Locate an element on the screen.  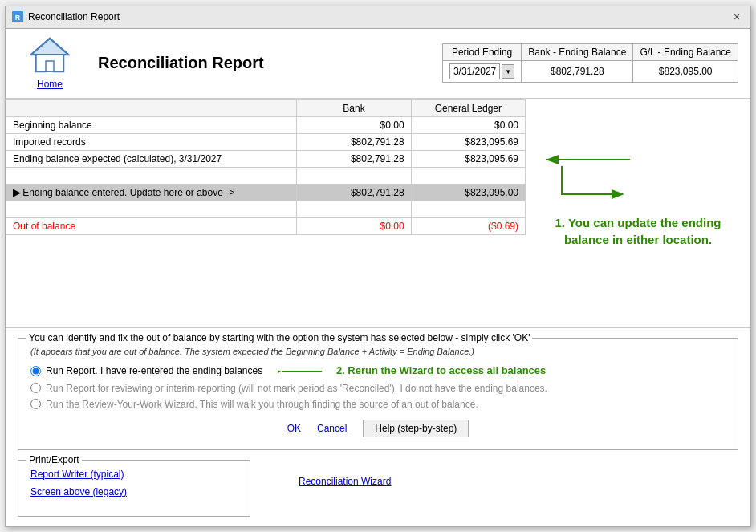
radio2-label: Run Report for reviewing or interim repo… is located at coordinates (297, 388).